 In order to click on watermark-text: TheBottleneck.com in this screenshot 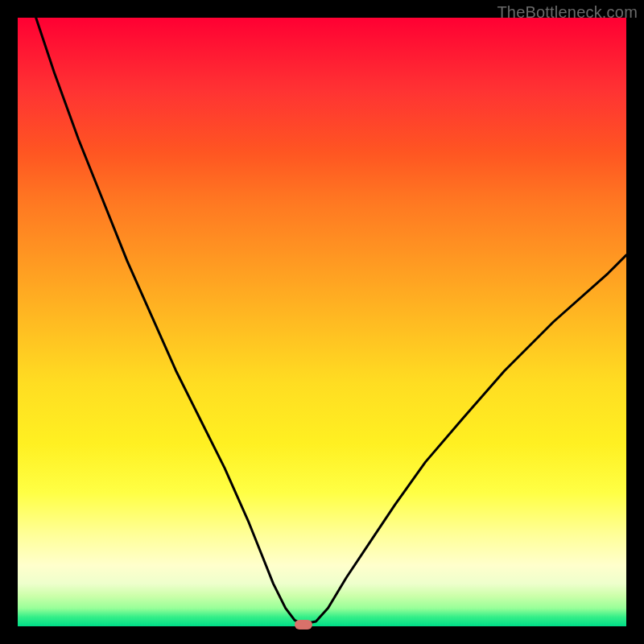, I will do `click(567, 13)`.